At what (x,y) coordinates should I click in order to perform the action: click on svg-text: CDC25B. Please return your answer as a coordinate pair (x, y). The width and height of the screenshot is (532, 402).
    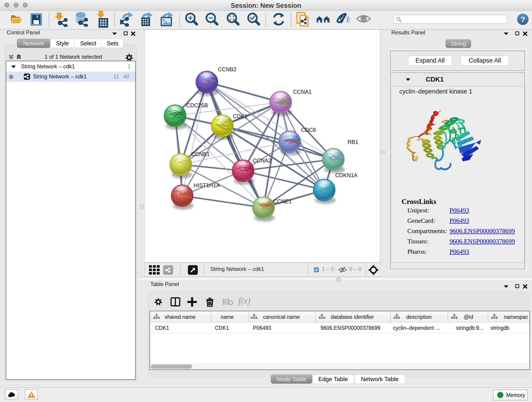
    Looking at the image, I should click on (197, 105).